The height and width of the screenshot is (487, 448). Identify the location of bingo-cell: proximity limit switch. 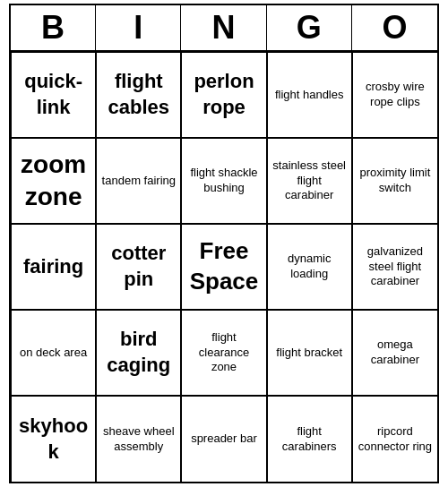
(394, 181).